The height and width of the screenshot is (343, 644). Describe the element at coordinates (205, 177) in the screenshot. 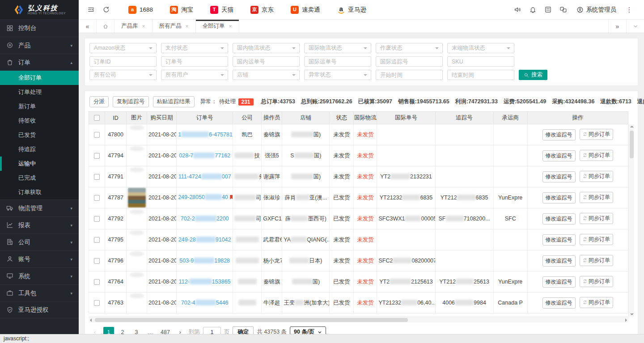

I see `order-no-link: 111-4724007` at that location.